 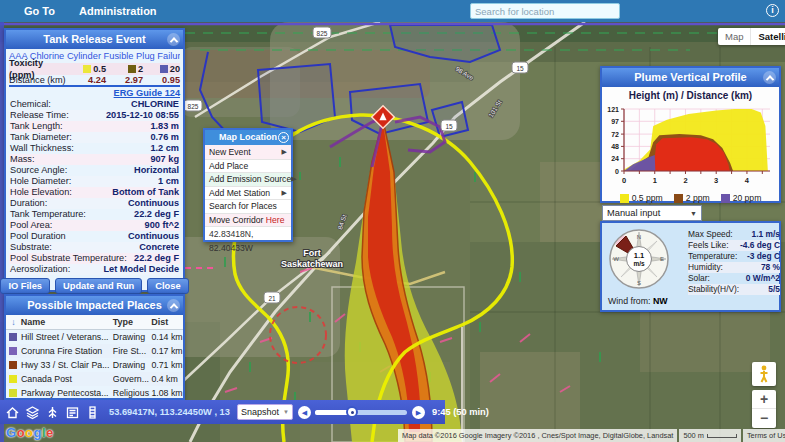 I want to click on distance-value: 2.97, so click(x=134, y=80).